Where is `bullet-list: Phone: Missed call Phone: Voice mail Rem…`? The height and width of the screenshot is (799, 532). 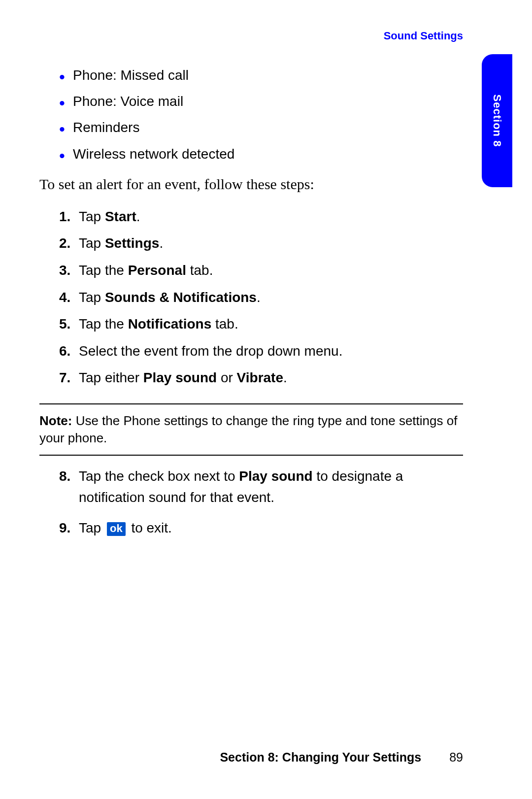
bullet-list: Phone: Missed call Phone: Voice mail Rem… is located at coordinates (261, 114).